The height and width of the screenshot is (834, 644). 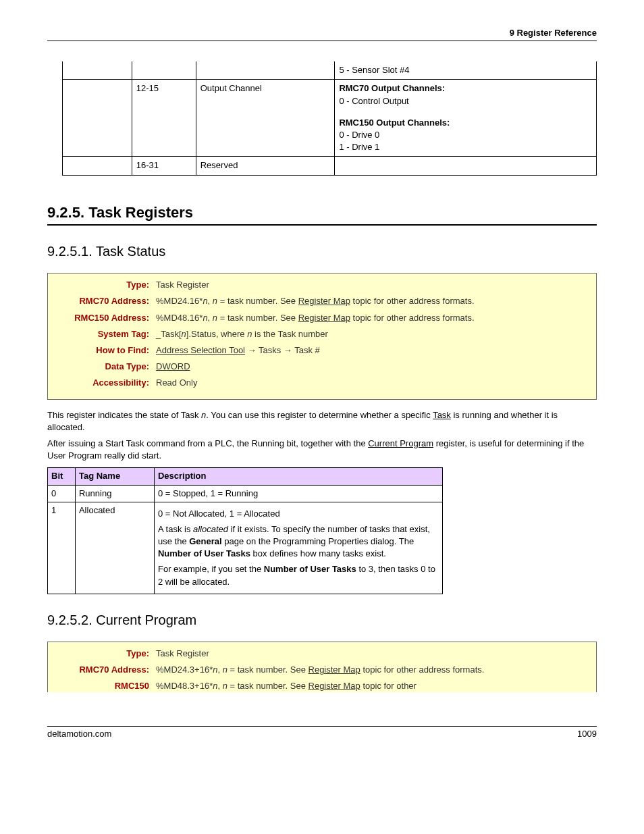 I want to click on label-rmc150-address: RMC150 Address:, so click(x=105, y=318).